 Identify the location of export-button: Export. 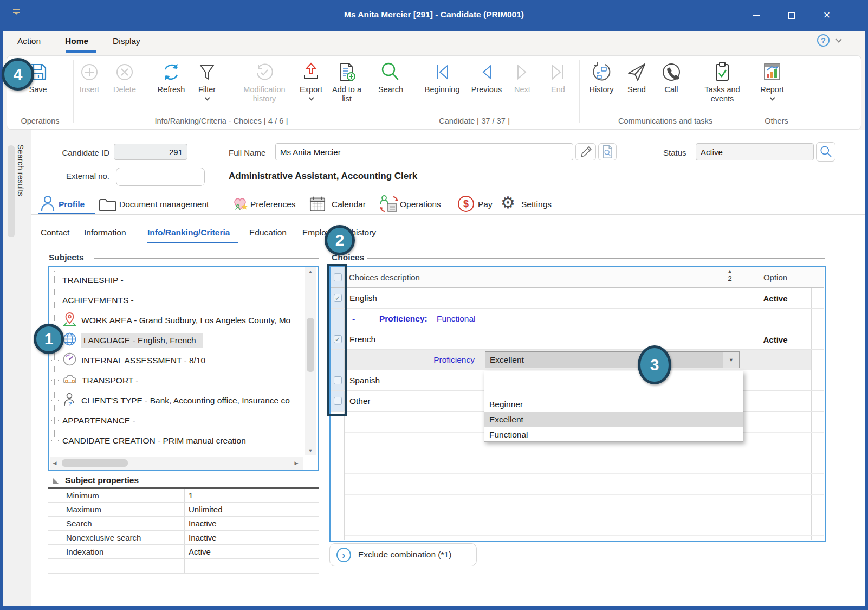
(311, 79).